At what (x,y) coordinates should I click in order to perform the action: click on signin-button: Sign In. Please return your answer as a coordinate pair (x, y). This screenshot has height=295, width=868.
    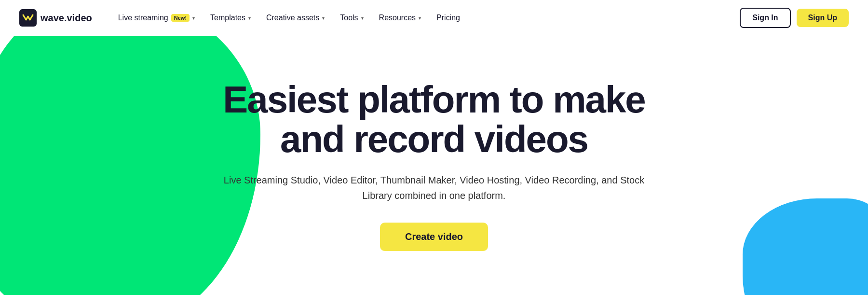
    Looking at the image, I should click on (765, 18).